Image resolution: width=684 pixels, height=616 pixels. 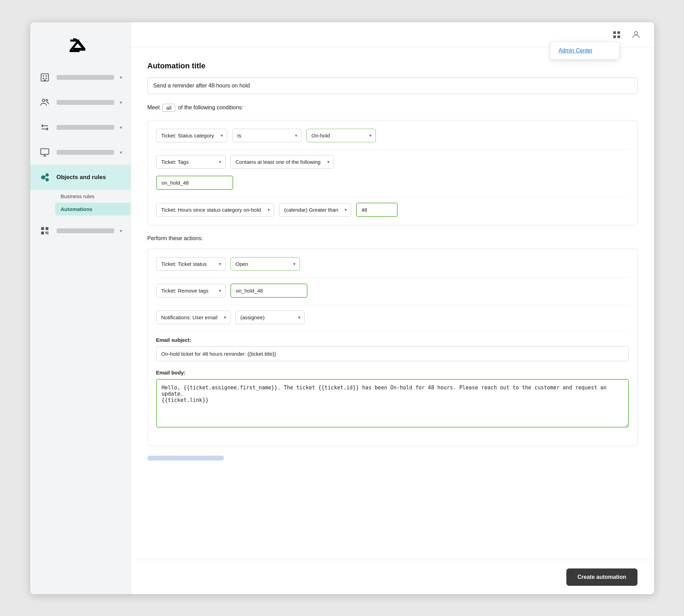 I want to click on action-1-field-wrapper: Ticket: Ticket status, so click(x=191, y=264).